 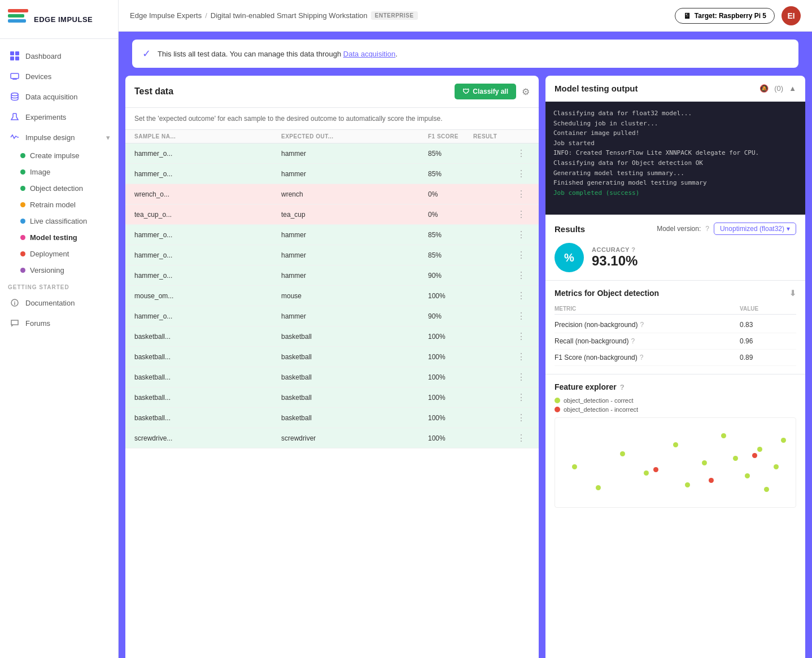 I want to click on sidebar-item-label: Devices, so click(x=38, y=77).